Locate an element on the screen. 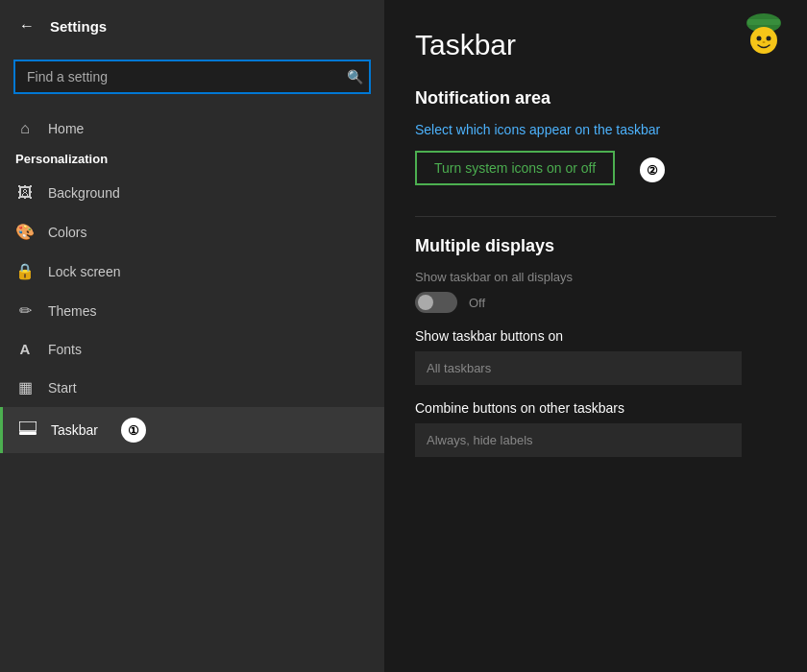 This screenshot has height=672, width=807. select-icons-link: Select which icons appear on the taskbar is located at coordinates (596, 130).